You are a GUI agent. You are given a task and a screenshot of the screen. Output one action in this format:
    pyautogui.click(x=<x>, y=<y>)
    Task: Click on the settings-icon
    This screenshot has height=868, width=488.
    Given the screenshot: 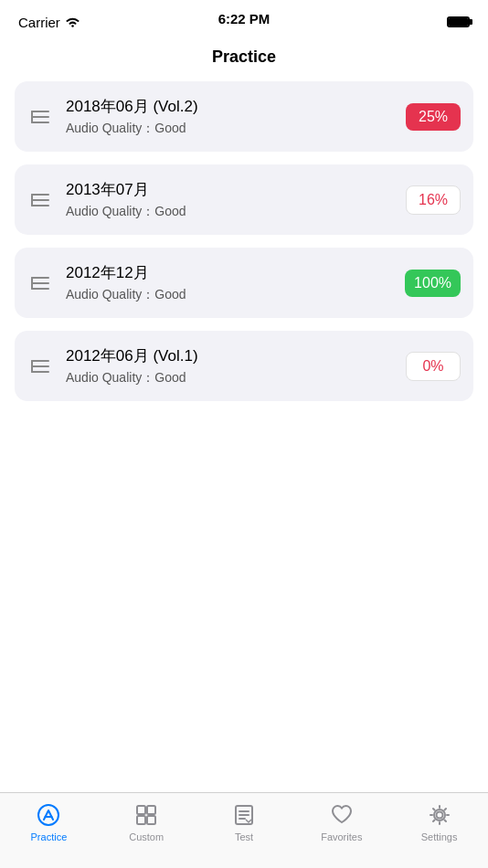 What is the action you would take?
    pyautogui.click(x=440, y=815)
    